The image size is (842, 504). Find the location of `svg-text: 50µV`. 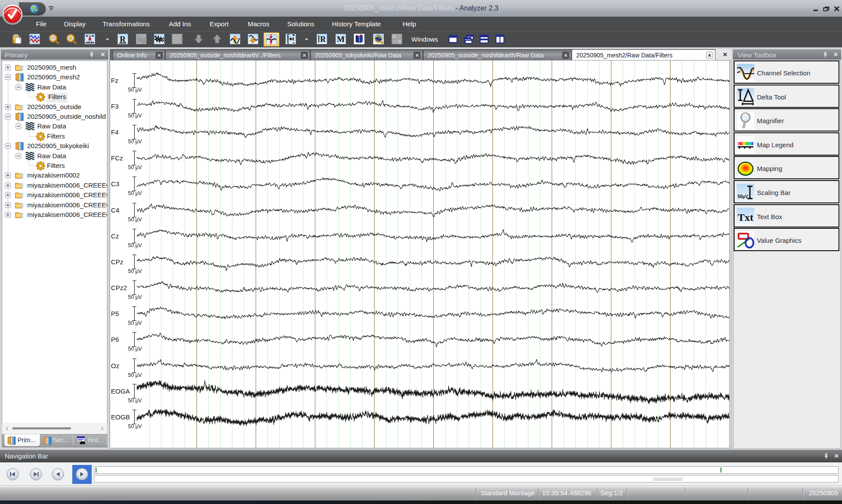

svg-text: 50µV is located at coordinates (743, 196).